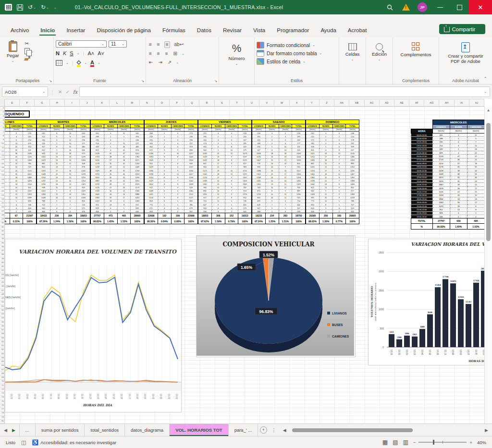 Image resolution: width=492 pixels, height=448 pixels. What do you see at coordinates (204, 33) in the screenshot?
I see `ribbon-tab-datos: Datos` at bounding box center [204, 33].